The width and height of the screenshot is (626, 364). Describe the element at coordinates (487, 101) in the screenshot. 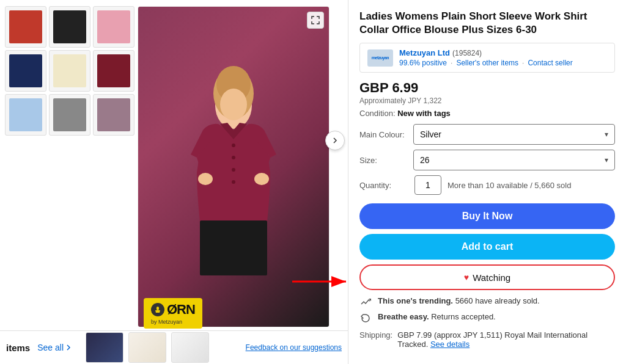

I see `price-approx: Approximately JPY 1,322` at that location.